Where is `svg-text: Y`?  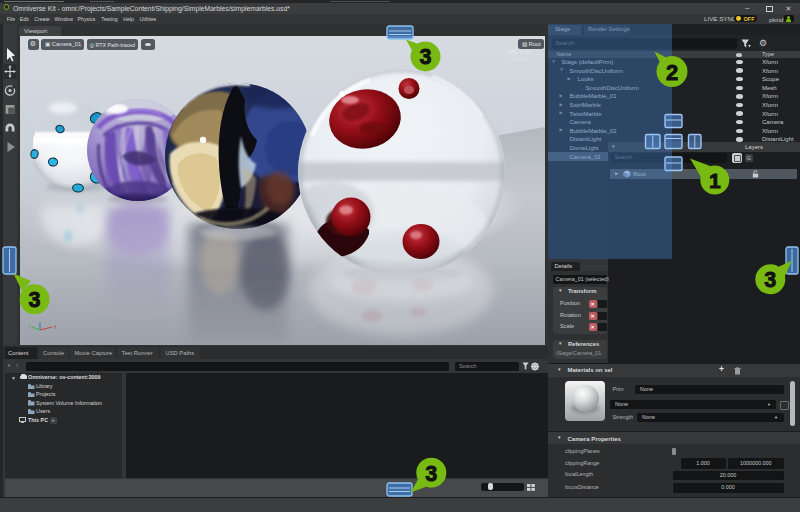
svg-text: Y is located at coordinates (30, 326).